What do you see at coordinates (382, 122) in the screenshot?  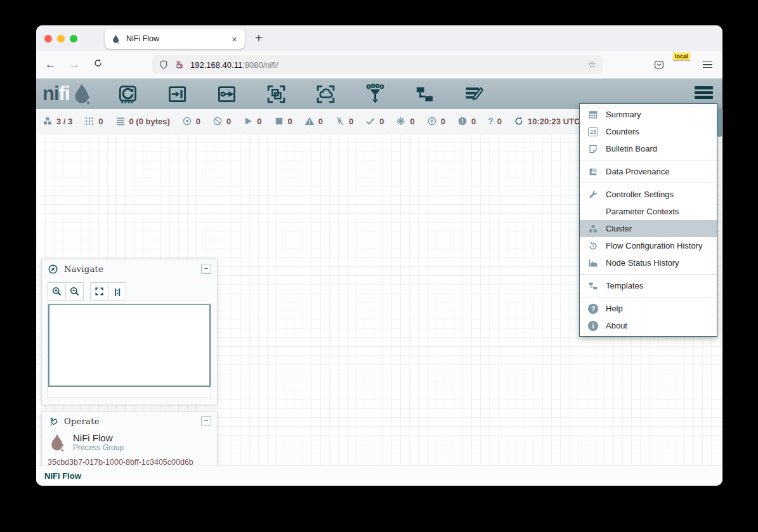 I see `up-to-date-count: 0` at bounding box center [382, 122].